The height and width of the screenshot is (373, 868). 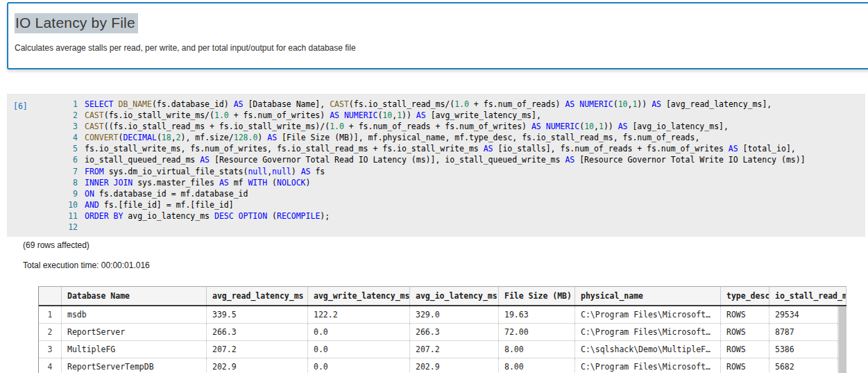 I want to click on code-text: ORDER BY avg_io_latency_ms DESC OPTION (…, so click(x=204, y=216).